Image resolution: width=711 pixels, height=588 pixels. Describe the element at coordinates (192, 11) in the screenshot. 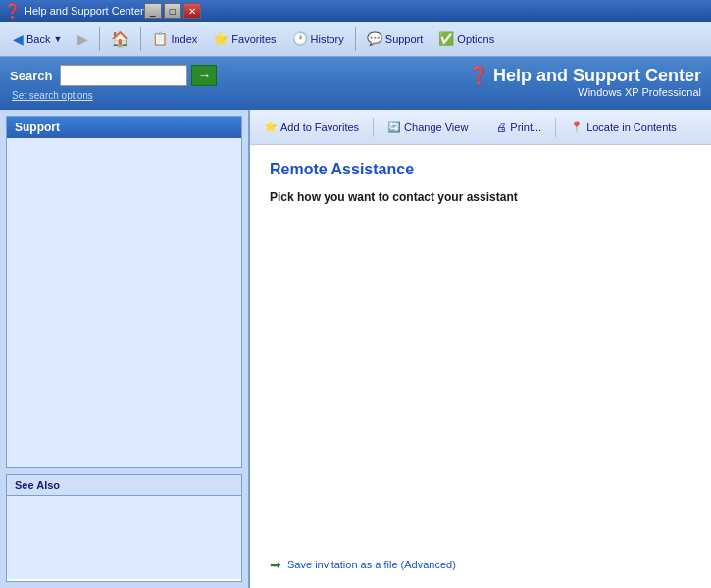

I see `close-button: ✕` at that location.